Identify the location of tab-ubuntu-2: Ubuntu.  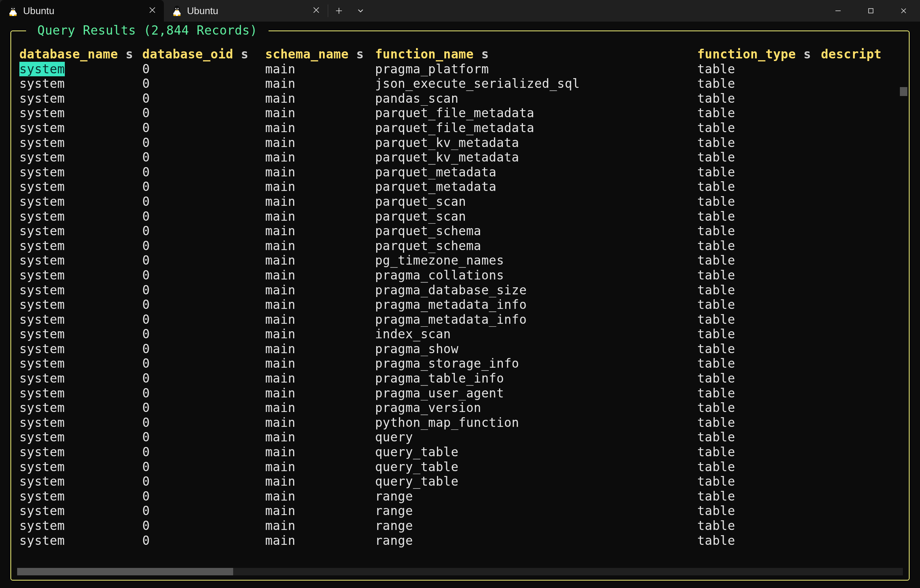
(246, 11).